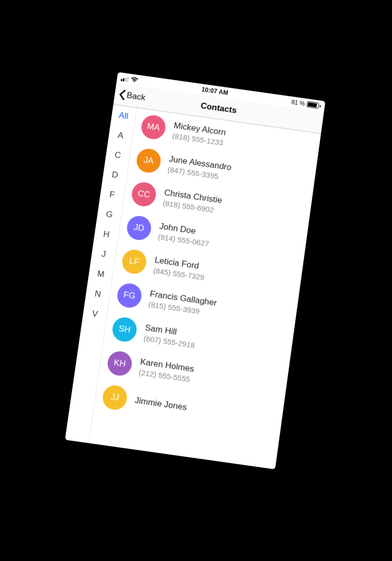 The image size is (392, 561). What do you see at coordinates (121, 136) in the screenshot?
I see `index-letter-a: A` at bounding box center [121, 136].